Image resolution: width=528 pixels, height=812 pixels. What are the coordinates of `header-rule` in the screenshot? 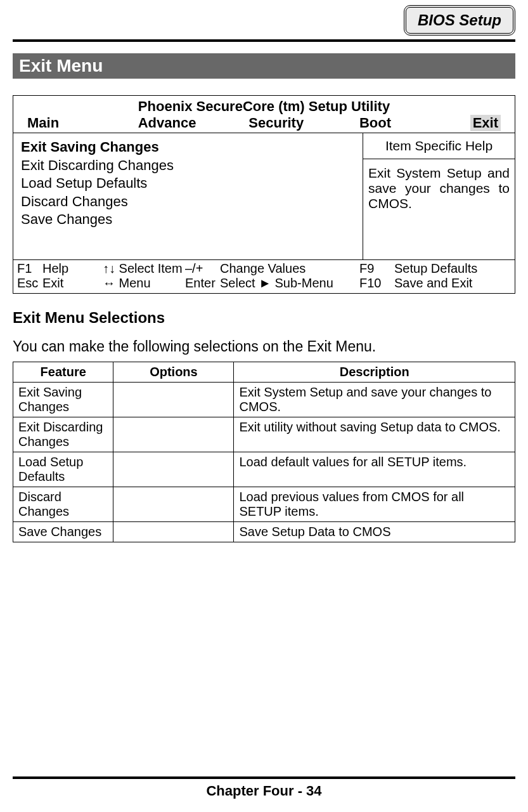 It's located at (264, 41).